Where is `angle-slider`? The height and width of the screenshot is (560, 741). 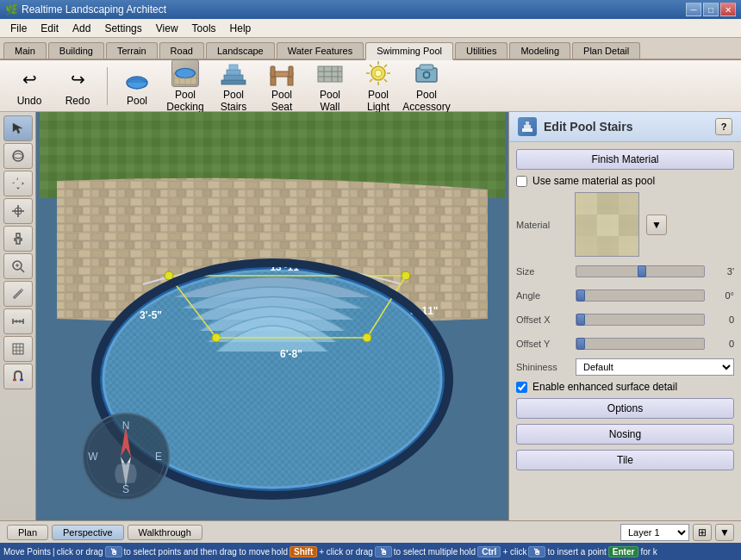 angle-slider is located at coordinates (640, 296).